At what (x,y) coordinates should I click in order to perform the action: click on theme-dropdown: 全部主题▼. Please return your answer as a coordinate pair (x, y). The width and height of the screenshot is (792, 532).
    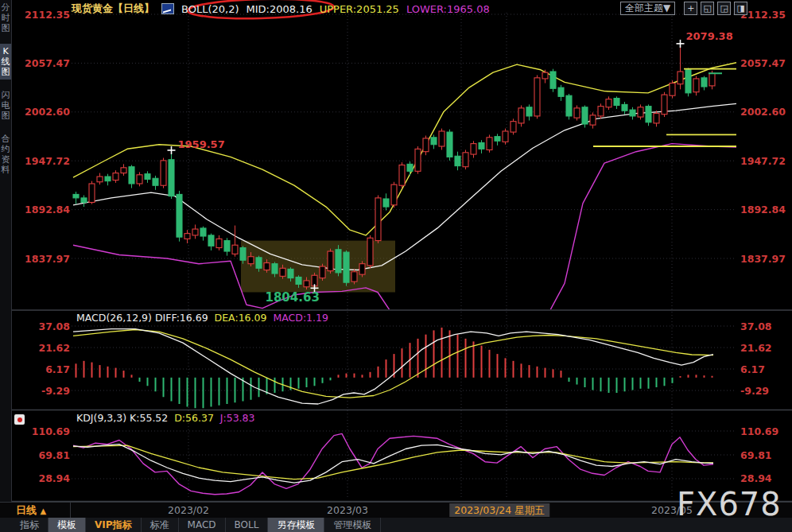
    Looking at the image, I should click on (647, 8).